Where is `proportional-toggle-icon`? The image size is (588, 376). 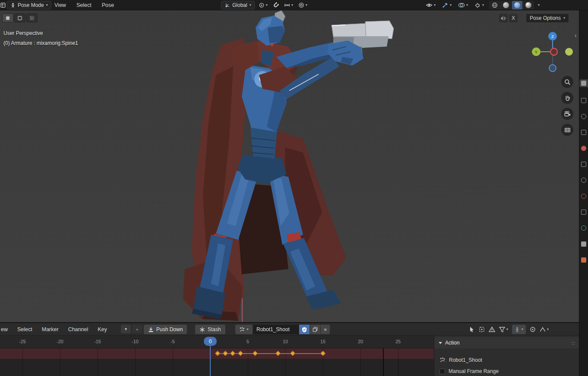
proportional-toggle-icon is located at coordinates (533, 329).